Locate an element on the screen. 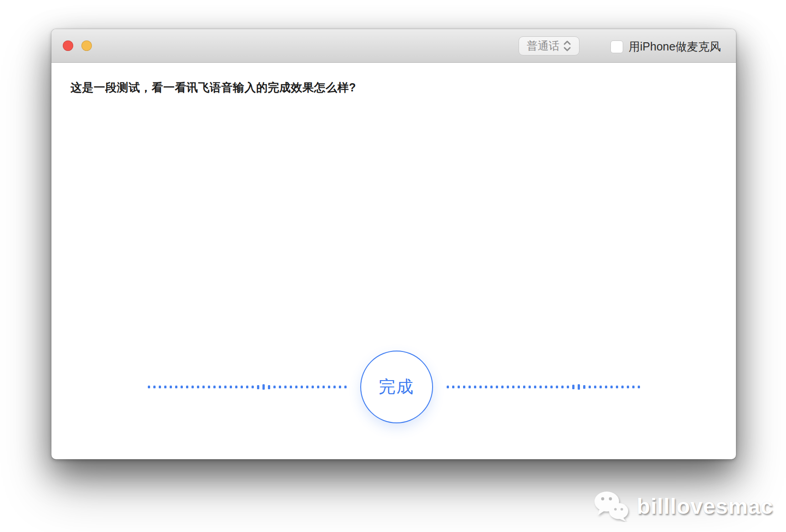 The height and width of the screenshot is (532, 786). iphone-mic-checkbox-group: 用iPhone做麦克风 is located at coordinates (666, 46).